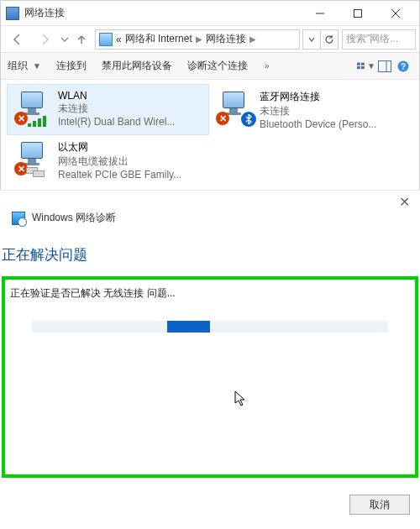 The height and width of the screenshot is (529, 420). Describe the element at coordinates (71, 65) in the screenshot. I see `connect-to-button: 连接到` at that location.